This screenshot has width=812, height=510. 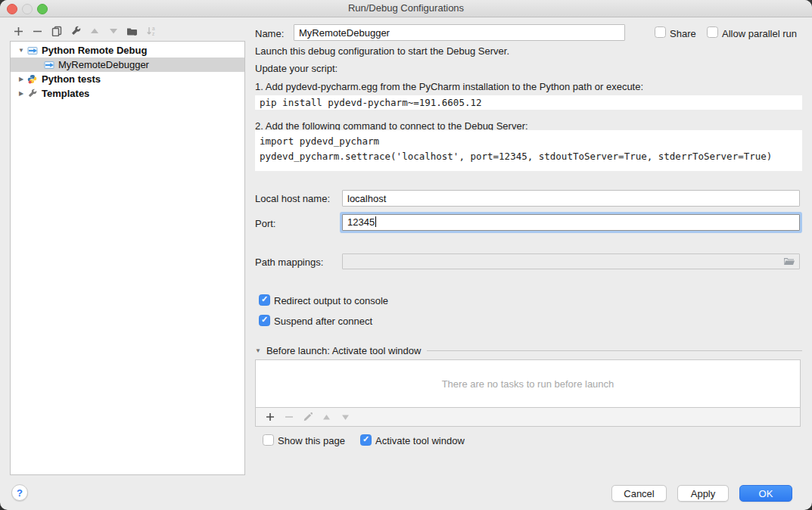 I want to click on port-input: 12345, so click(x=571, y=222).